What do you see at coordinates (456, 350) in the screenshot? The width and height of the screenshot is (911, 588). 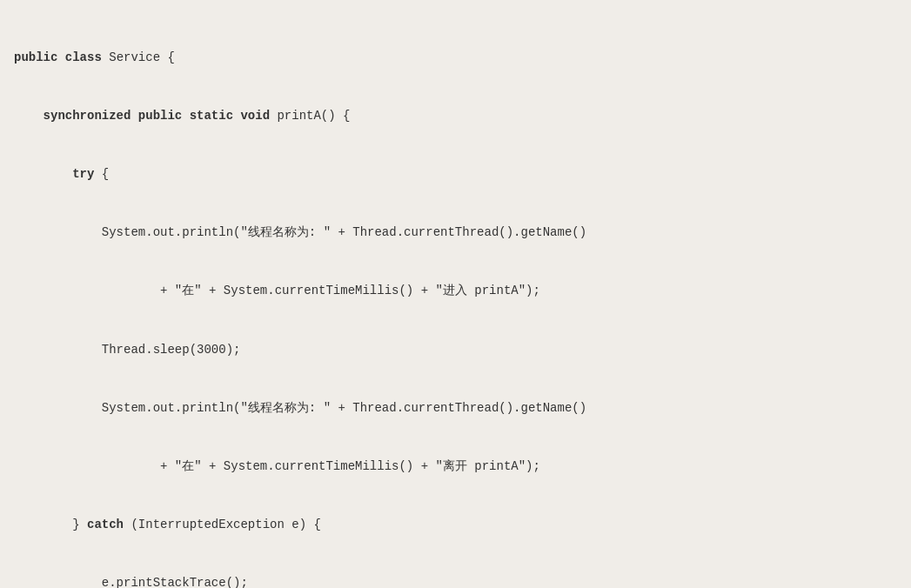 I see `code-line-6: Thread.sleep(3000);` at bounding box center [456, 350].